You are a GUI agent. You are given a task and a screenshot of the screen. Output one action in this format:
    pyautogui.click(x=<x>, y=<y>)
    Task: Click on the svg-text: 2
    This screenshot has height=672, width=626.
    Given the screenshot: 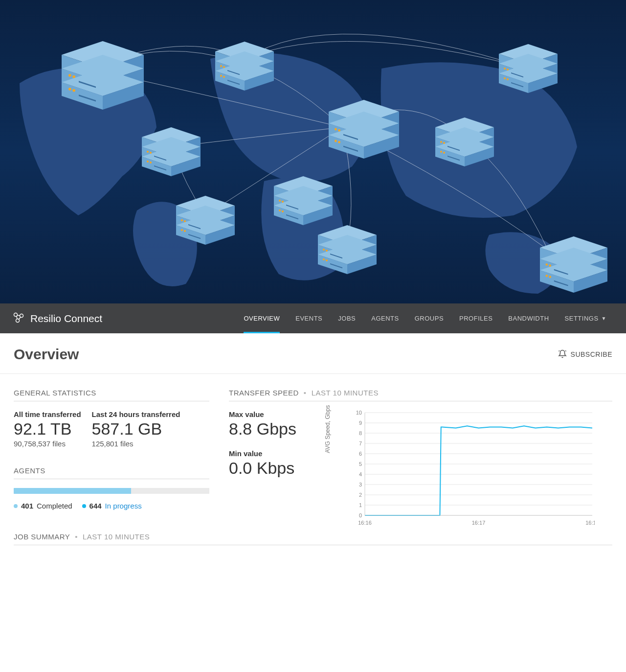 What is the action you would take?
    pyautogui.click(x=360, y=495)
    